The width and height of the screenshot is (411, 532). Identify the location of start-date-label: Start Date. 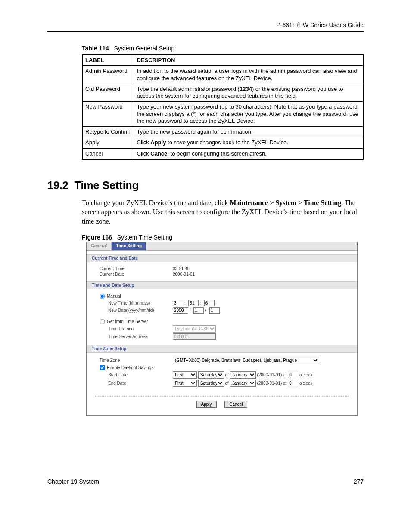
(130, 375).